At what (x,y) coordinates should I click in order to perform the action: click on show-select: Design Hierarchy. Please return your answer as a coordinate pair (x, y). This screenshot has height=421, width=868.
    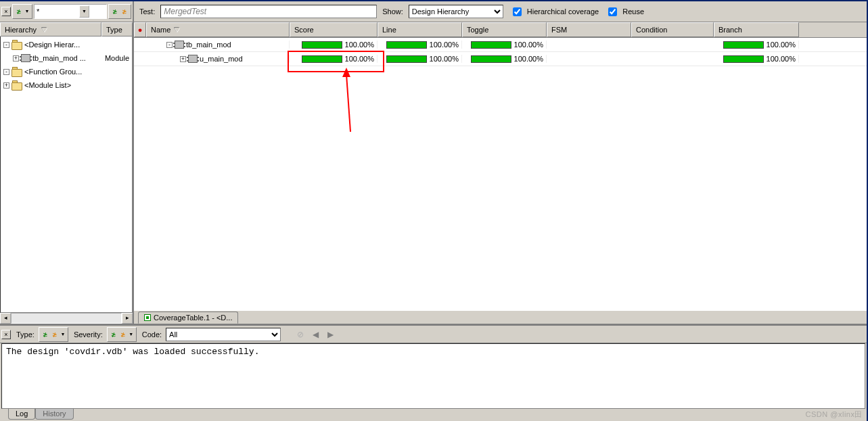
    Looking at the image, I should click on (456, 11).